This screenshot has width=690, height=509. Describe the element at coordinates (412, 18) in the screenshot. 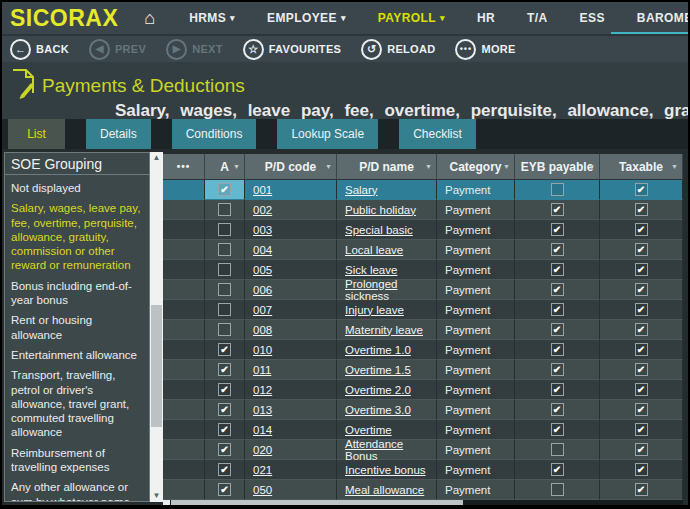

I see `nav-item-payroll: PAYROLL▾` at that location.